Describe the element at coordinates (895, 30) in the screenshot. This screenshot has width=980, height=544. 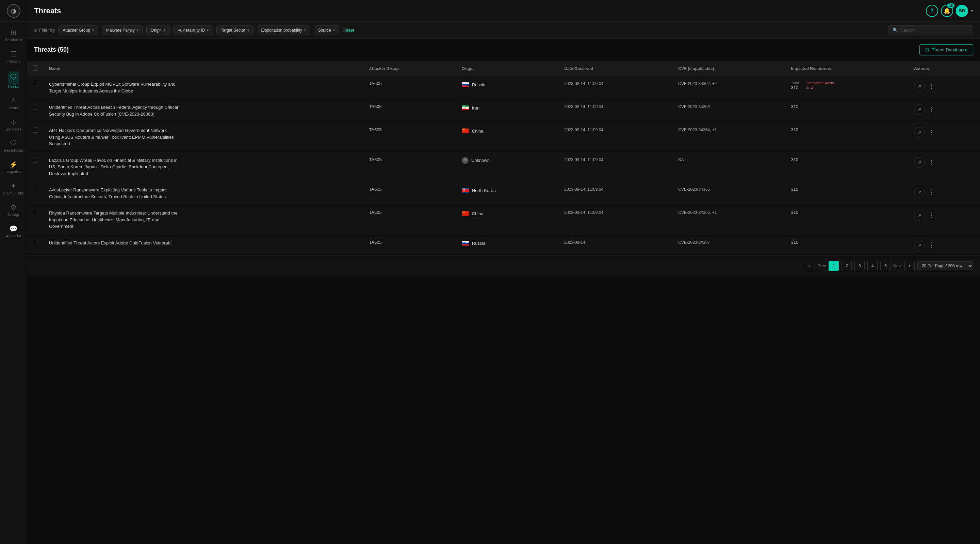
I see `search-icon: 🔍` at that location.